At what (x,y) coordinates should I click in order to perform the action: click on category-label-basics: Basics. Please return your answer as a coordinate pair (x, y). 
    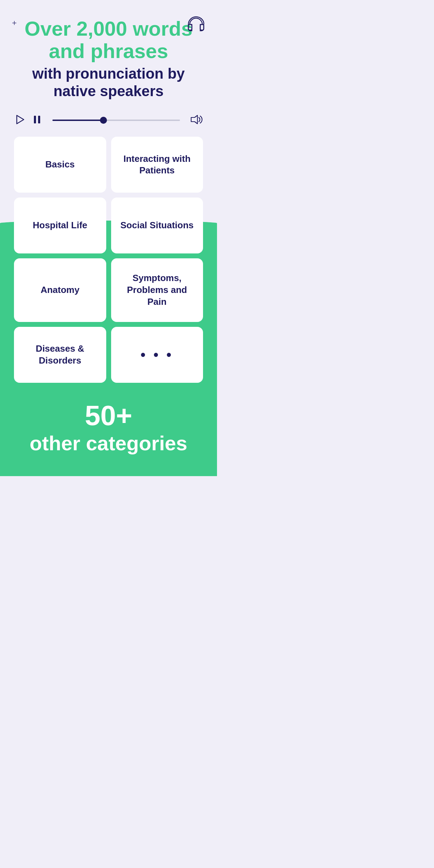
    Looking at the image, I should click on (60, 165).